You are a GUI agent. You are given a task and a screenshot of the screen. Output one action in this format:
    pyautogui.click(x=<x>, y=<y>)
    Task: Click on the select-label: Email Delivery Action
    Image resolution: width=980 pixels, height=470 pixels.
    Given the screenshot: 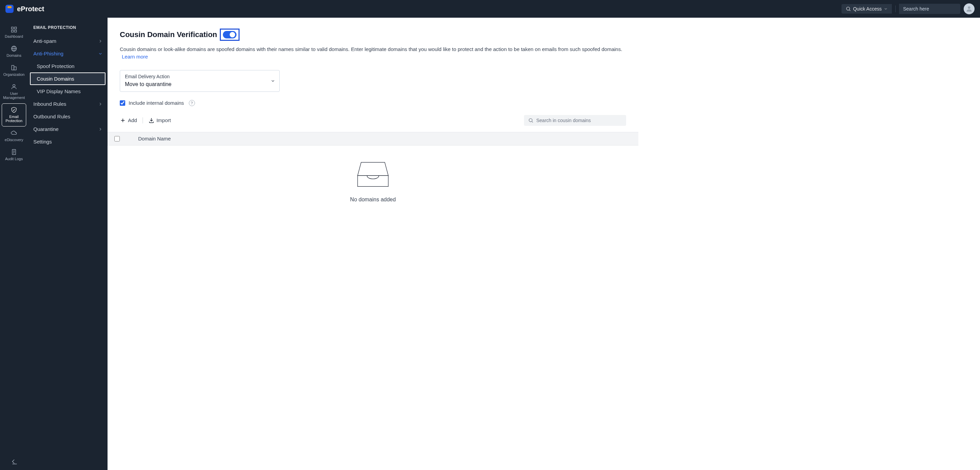 What is the action you would take?
    pyautogui.click(x=200, y=76)
    